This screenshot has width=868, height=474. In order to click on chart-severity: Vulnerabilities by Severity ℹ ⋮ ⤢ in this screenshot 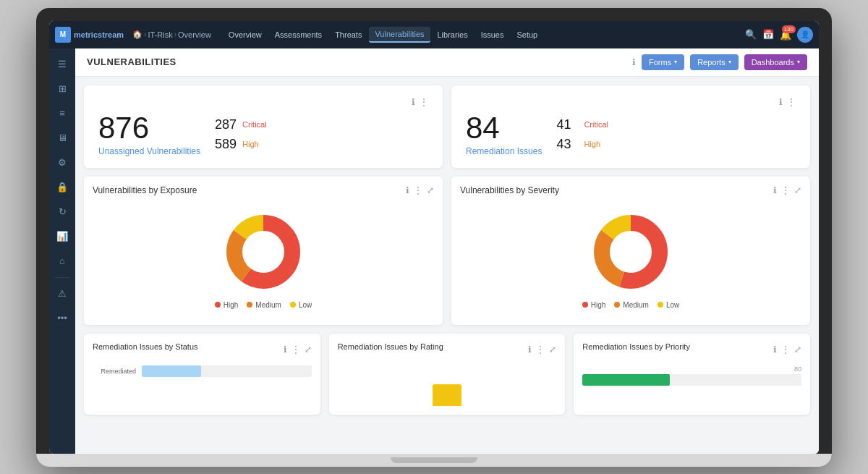, I will do `click(631, 250)`.